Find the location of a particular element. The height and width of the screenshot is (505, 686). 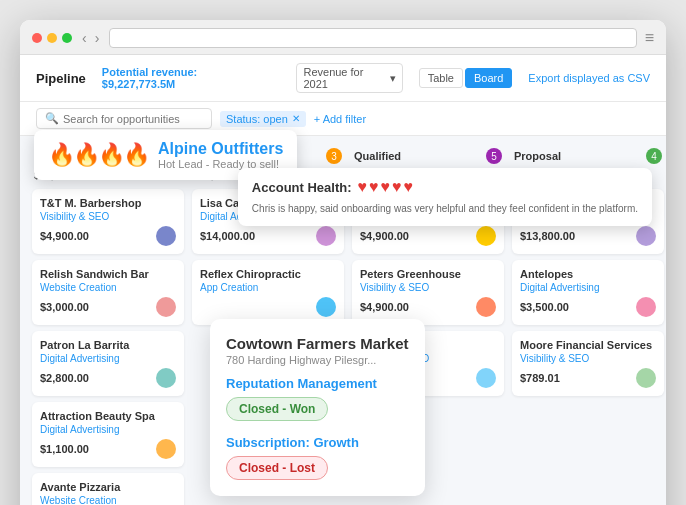

table-view-button: Table is located at coordinates (441, 78).